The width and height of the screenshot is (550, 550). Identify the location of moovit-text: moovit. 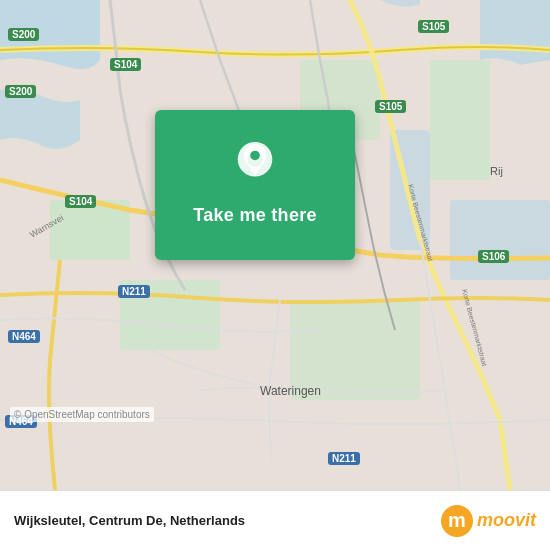
(506, 520).